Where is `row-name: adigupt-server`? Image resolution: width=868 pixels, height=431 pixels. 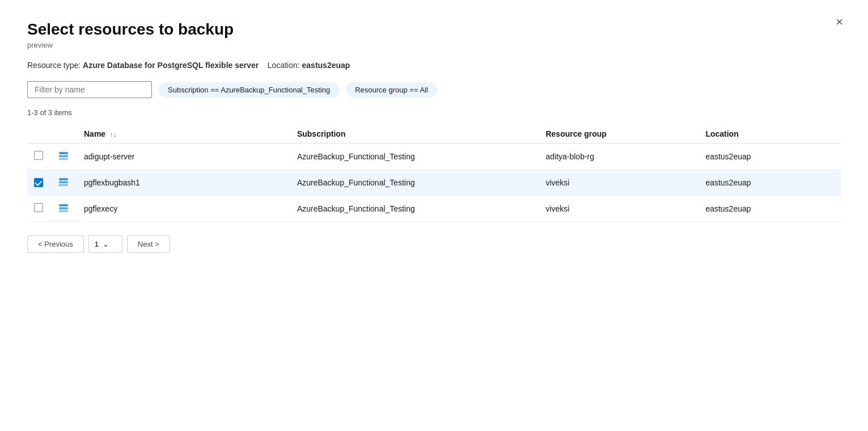 row-name: adigupt-server is located at coordinates (184, 157).